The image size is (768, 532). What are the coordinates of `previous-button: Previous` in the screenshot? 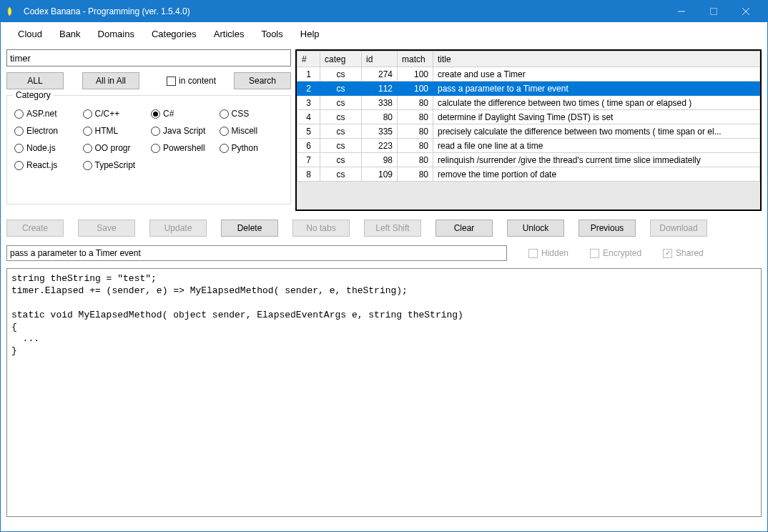 It's located at (607, 228).